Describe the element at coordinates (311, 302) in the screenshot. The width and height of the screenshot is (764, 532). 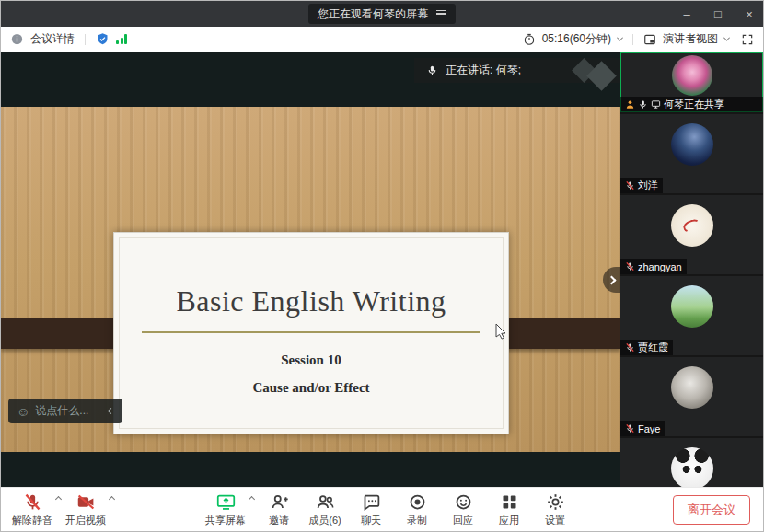
I see `slide-title: Basic English Writing` at that location.